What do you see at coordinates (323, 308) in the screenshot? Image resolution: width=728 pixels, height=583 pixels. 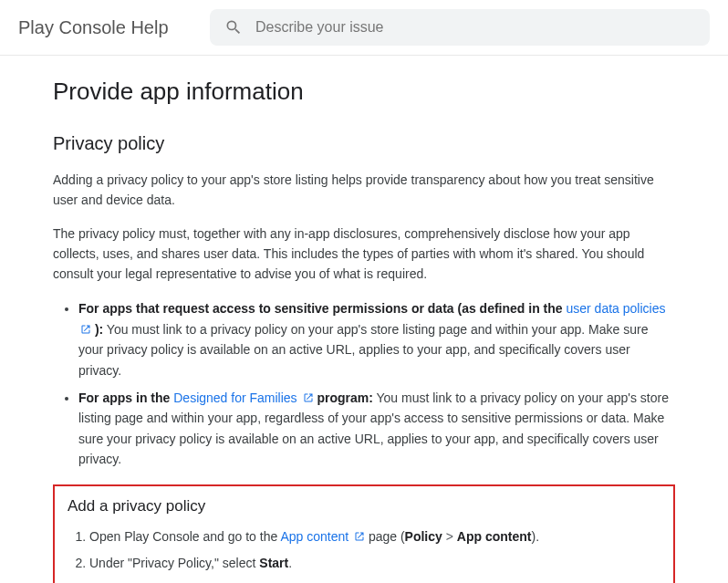 I see `bullet-lead: For apps that request access to sensitiv…` at bounding box center [323, 308].